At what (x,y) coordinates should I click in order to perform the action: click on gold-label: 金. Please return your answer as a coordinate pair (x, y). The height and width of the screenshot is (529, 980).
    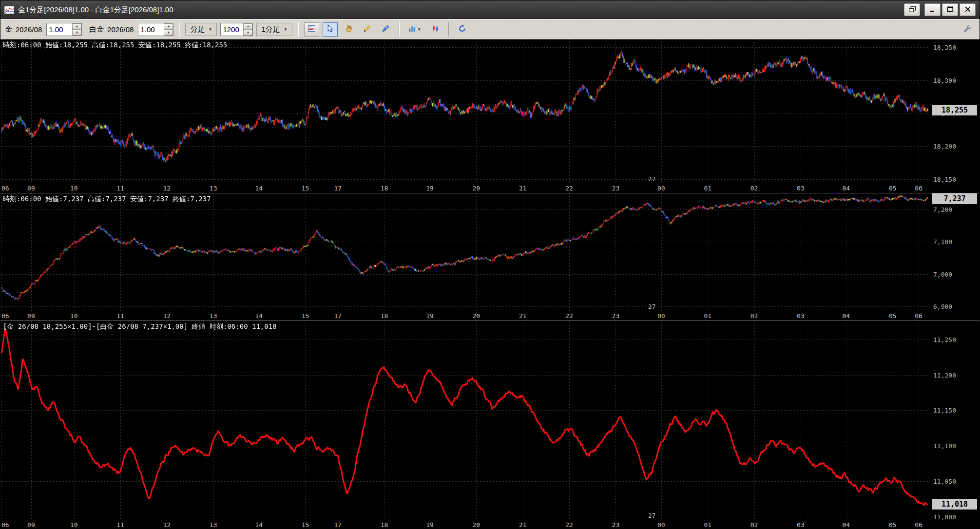
    Looking at the image, I should click on (9, 29).